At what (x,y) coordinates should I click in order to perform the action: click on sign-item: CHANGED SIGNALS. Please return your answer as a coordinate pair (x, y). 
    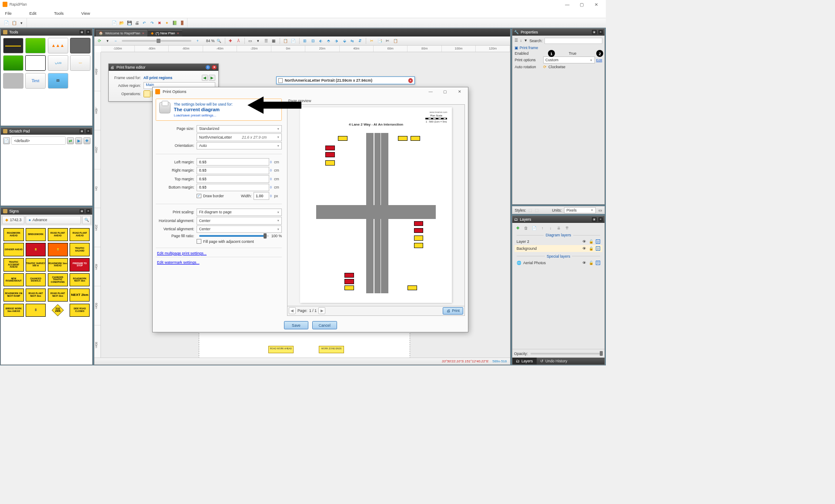
    Looking at the image, I should click on (36, 280).